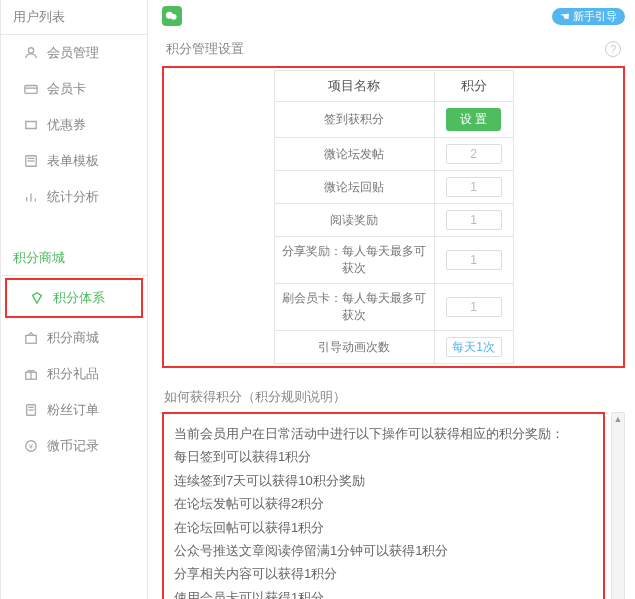 This screenshot has height=599, width=635. Describe the element at coordinates (384, 434) in the screenshot. I see `rule-line: 当前会员用户在日常活动中进行以下操作可以获得相应的积分奖励：` at that location.